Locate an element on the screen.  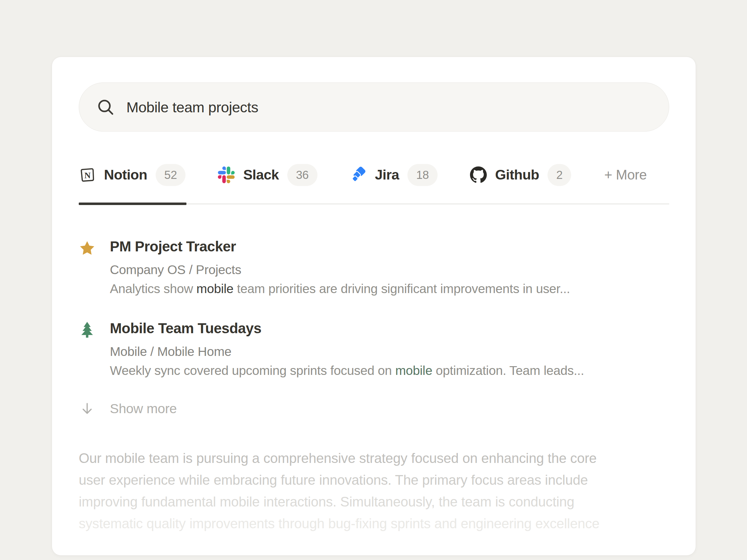
snippet-text: optimization. Team leads... is located at coordinates (508, 371).